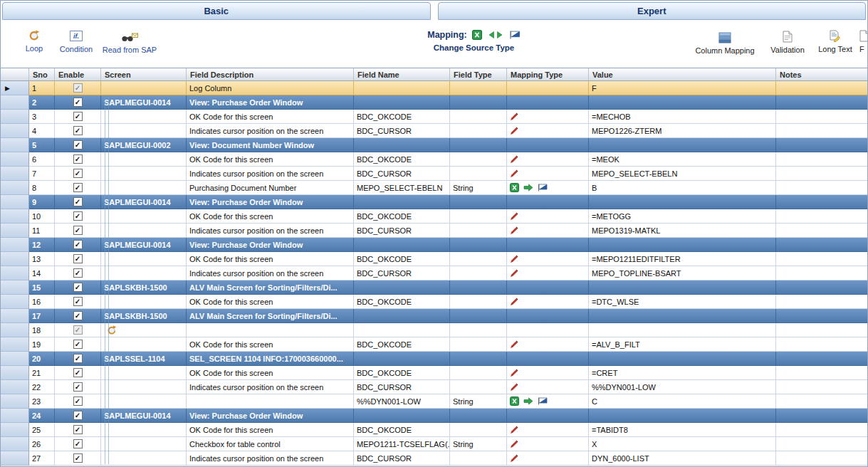 This screenshot has width=868, height=467. What do you see at coordinates (496, 35) in the screenshot?
I see `transfer-arrows-icon` at bounding box center [496, 35].